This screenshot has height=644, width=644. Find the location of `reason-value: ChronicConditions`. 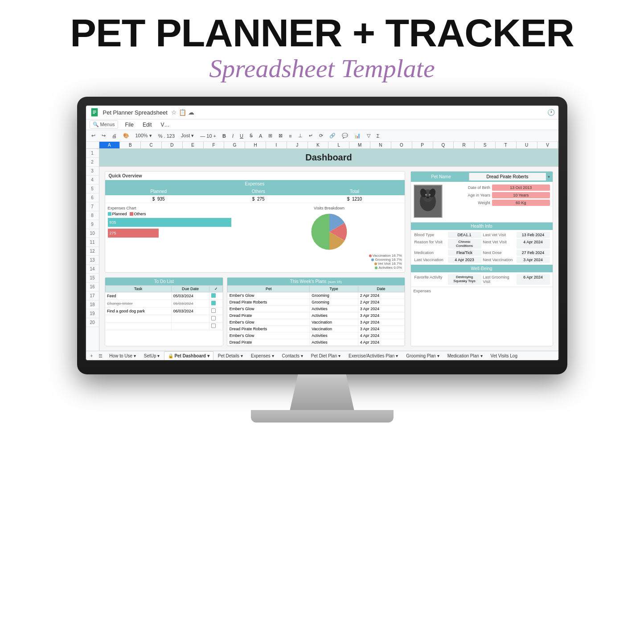

reason-value: ChronicConditions is located at coordinates (464, 244).